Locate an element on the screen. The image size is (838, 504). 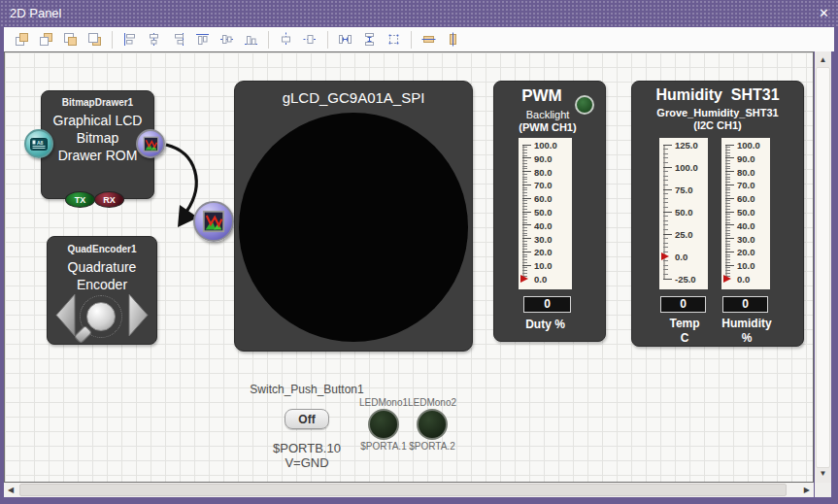
toolbar-bring-to-front-button is located at coordinates (21, 39).